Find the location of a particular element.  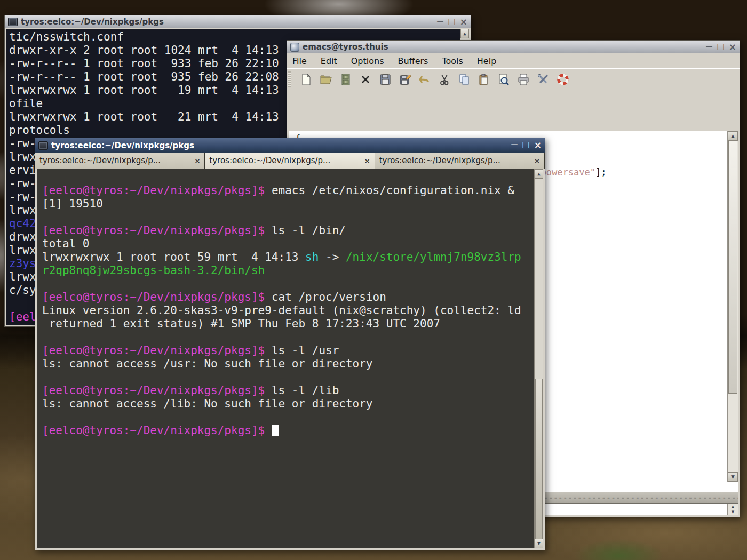

text-span: lrwxrwxrwx 1 root root 21 mrt 4 14:13 is located at coordinates (147, 117).